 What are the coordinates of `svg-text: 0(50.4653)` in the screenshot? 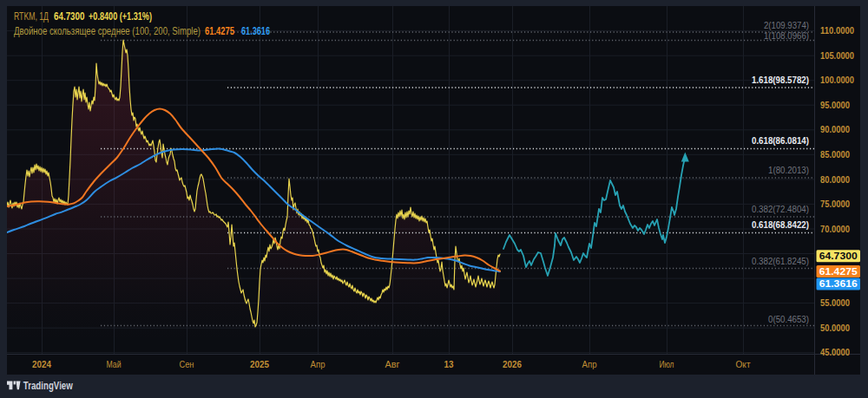 It's located at (788, 319).